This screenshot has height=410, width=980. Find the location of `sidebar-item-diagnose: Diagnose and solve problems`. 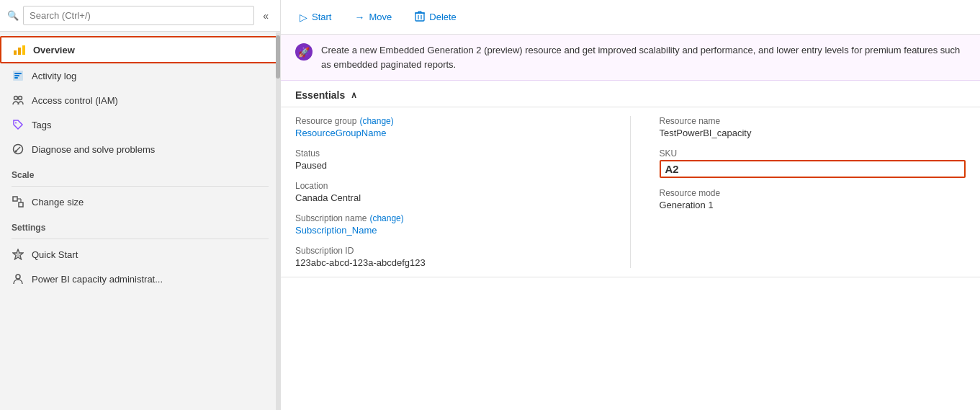

sidebar-item-diagnose: Diagnose and solve problems is located at coordinates (140, 149).